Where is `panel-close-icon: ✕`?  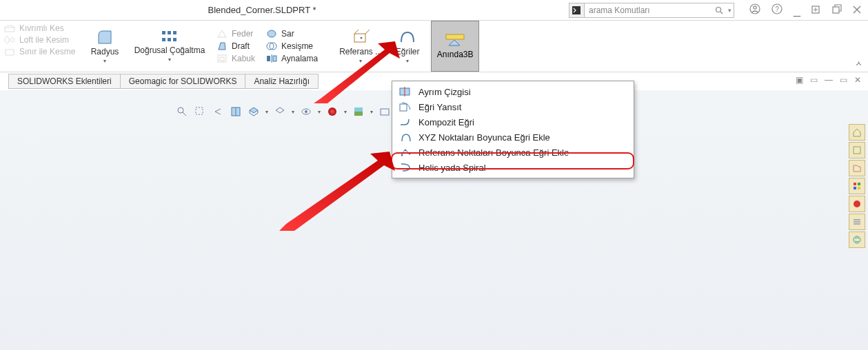
panel-close-icon: ✕ is located at coordinates (858, 80).